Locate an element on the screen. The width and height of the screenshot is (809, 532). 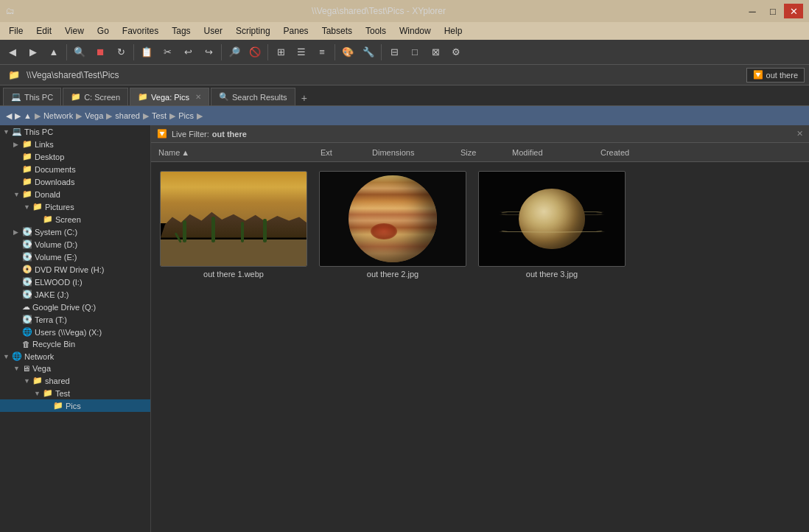
menu-item-favorites: Favorites is located at coordinates (140, 31).